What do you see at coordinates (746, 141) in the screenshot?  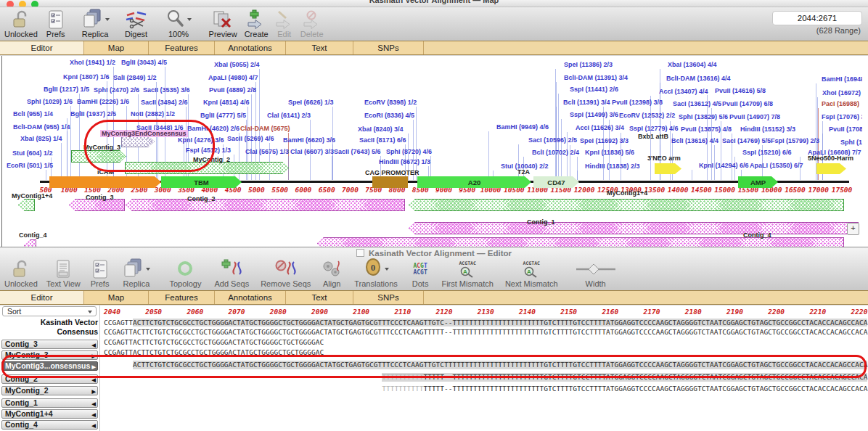 I see `restriction-site-label: SacI (14769) 5/5` at bounding box center [746, 141].